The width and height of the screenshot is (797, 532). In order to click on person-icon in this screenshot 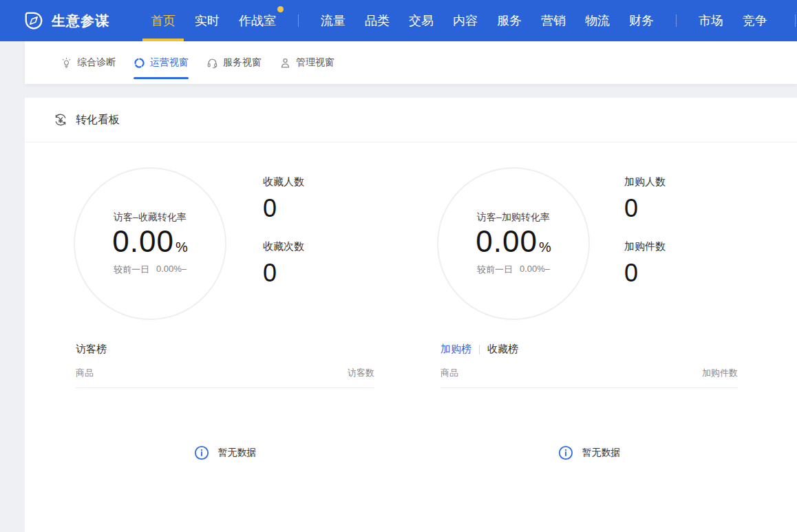, I will do `click(285, 63)`.